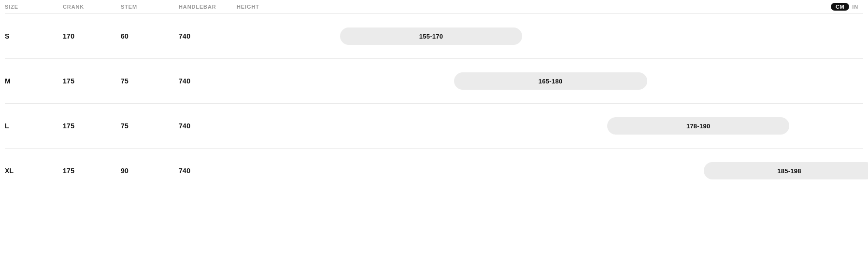 The image size is (868, 259). I want to click on header-size: SIZE, so click(34, 7).